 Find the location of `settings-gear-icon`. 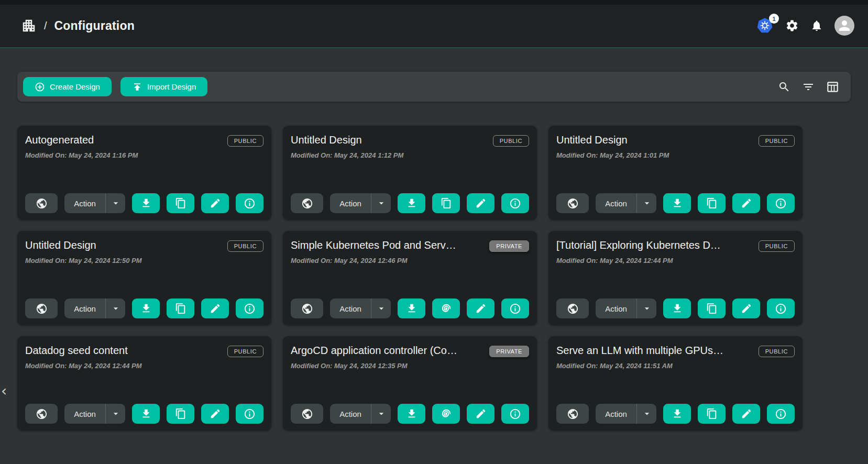

settings-gear-icon is located at coordinates (792, 26).